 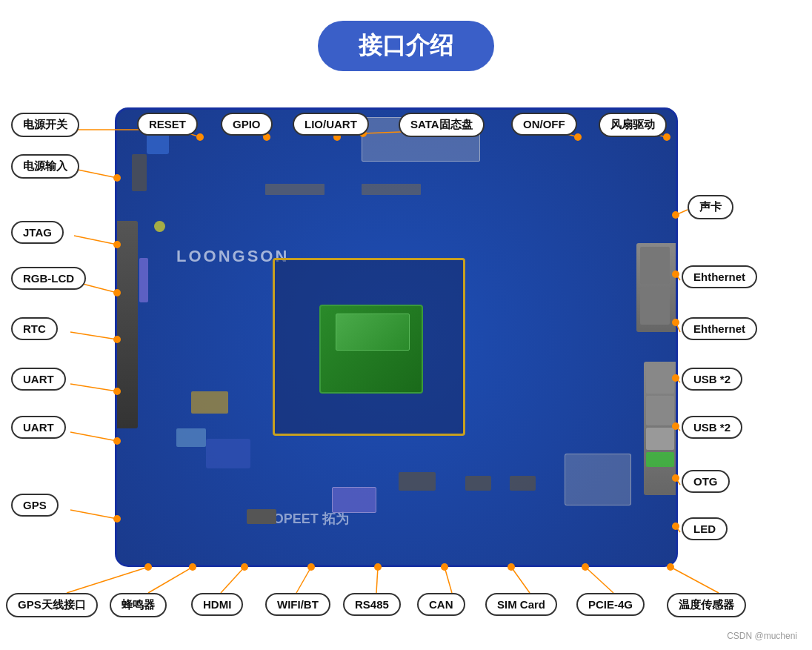 What do you see at coordinates (144, 280) in the screenshot?
I see `comp4` at bounding box center [144, 280].